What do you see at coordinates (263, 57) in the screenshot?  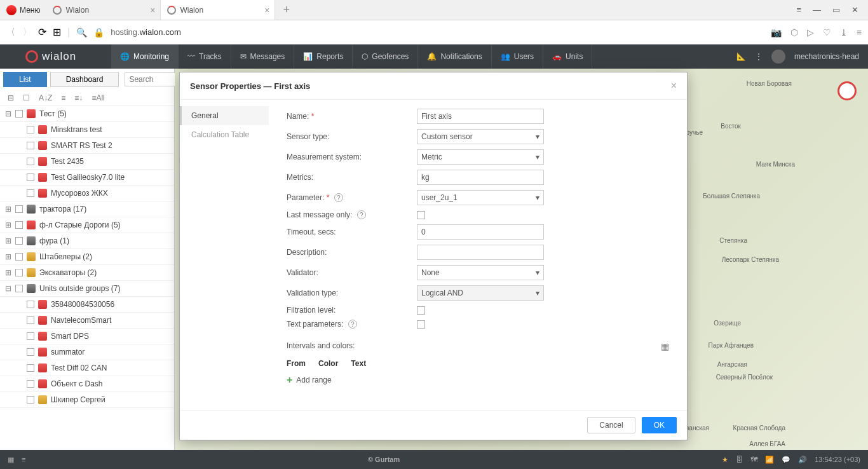 I see `nav-messages: ✉Messages` at bounding box center [263, 57].